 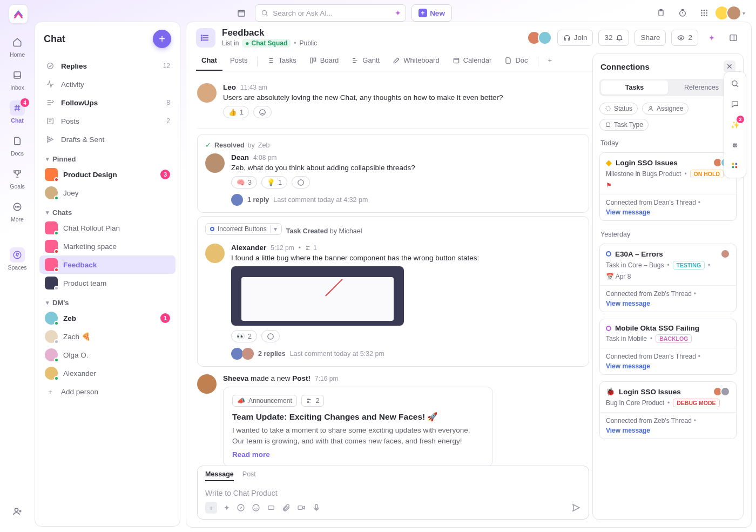 I want to click on clipboard-icon, so click(x=661, y=13).